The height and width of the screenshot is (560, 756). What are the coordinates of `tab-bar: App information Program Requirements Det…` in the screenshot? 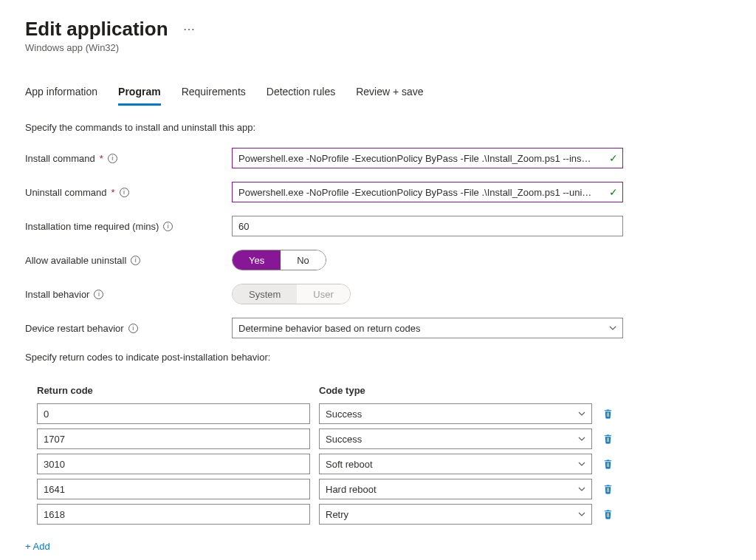 It's located at (378, 95).